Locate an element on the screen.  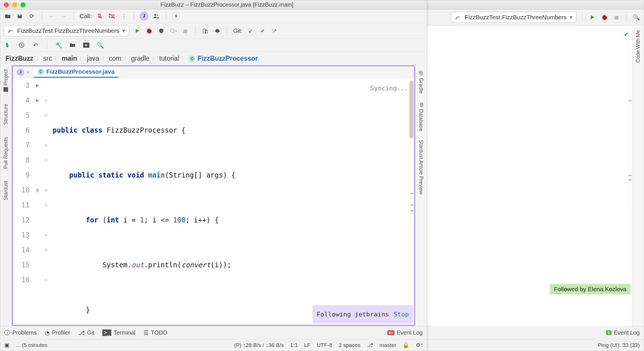
close-icon: × is located at coordinates (28, 72).